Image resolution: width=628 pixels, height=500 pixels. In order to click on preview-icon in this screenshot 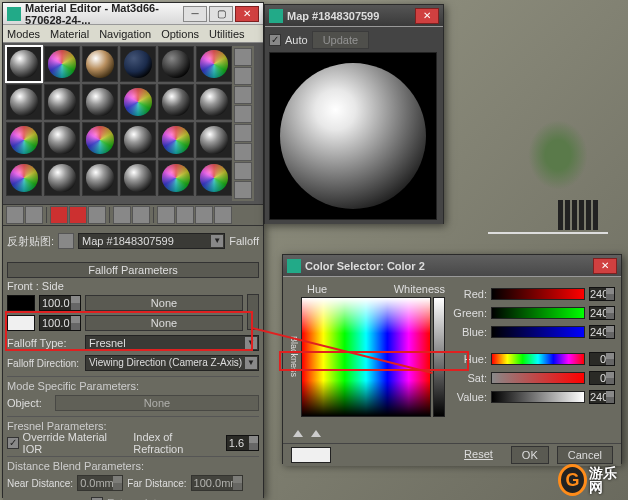, I will do `click(243, 152)`.